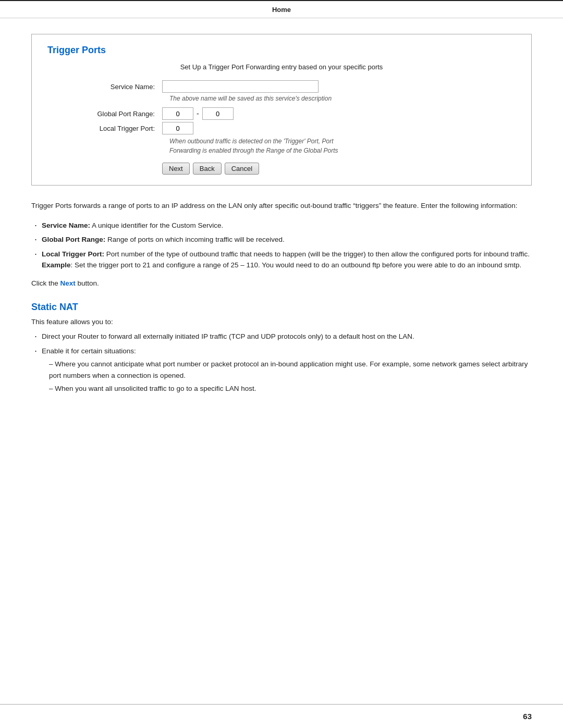 This screenshot has width=563, height=728. What do you see at coordinates (282, 307) in the screenshot?
I see `static-nat-title: Static NAT` at bounding box center [282, 307].